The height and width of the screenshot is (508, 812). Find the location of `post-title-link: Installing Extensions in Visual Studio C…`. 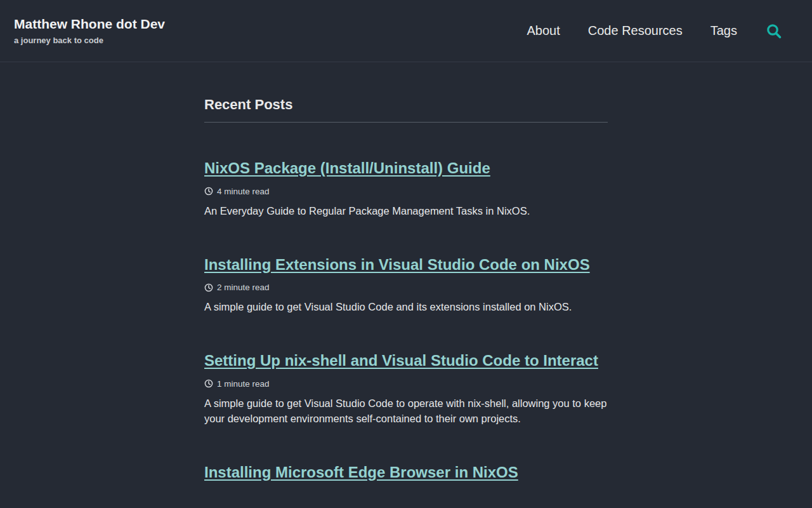

post-title-link: Installing Extensions in Visual Studio C… is located at coordinates (397, 264).